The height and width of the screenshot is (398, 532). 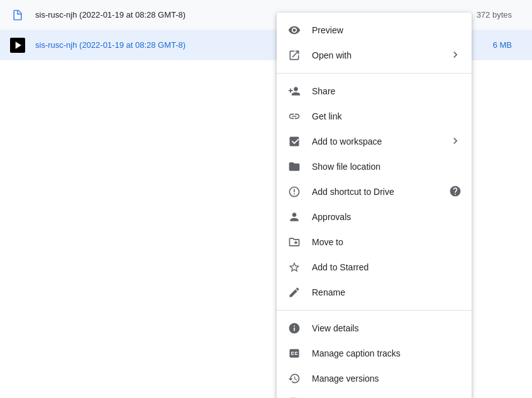 What do you see at coordinates (387, 217) in the screenshot?
I see `approvals-label: Approvals` at bounding box center [387, 217].